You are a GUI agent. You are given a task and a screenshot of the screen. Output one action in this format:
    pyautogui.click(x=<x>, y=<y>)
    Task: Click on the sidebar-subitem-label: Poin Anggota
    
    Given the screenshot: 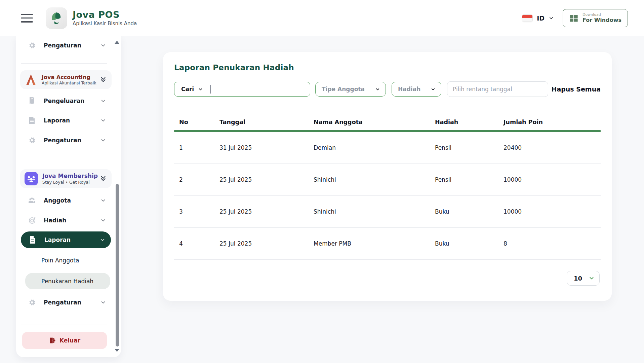 What is the action you would take?
    pyautogui.click(x=60, y=260)
    